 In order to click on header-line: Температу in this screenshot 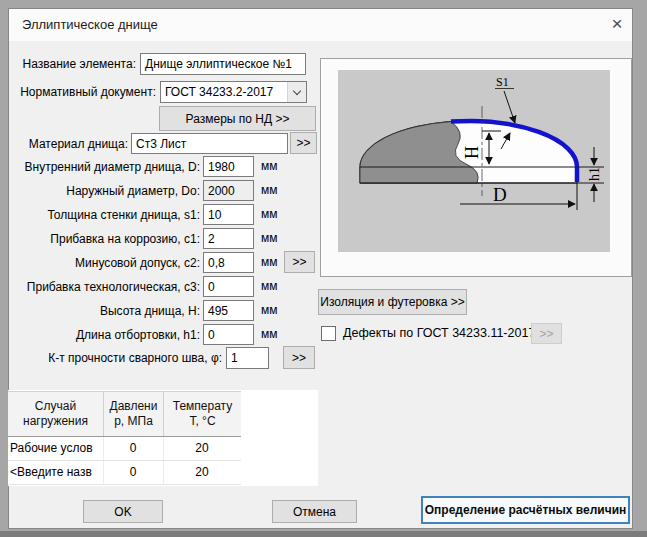, I will do `click(202, 406)`.